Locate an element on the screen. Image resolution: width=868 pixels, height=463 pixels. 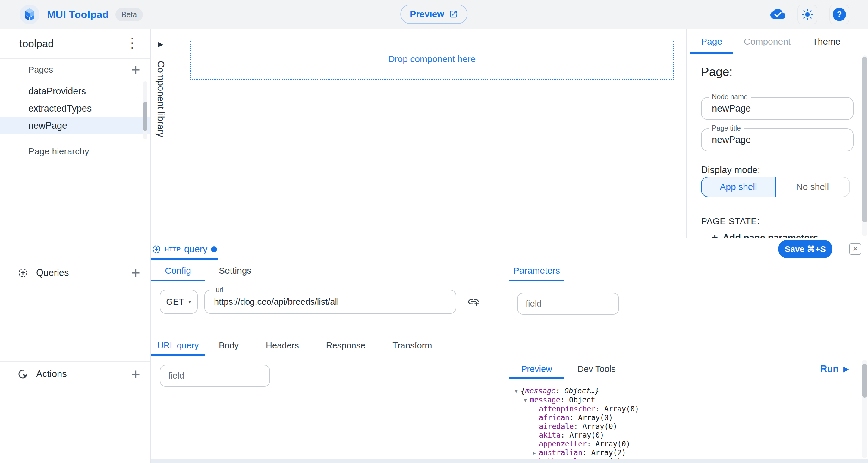
save-button: Save ⌘+S is located at coordinates (805, 249).